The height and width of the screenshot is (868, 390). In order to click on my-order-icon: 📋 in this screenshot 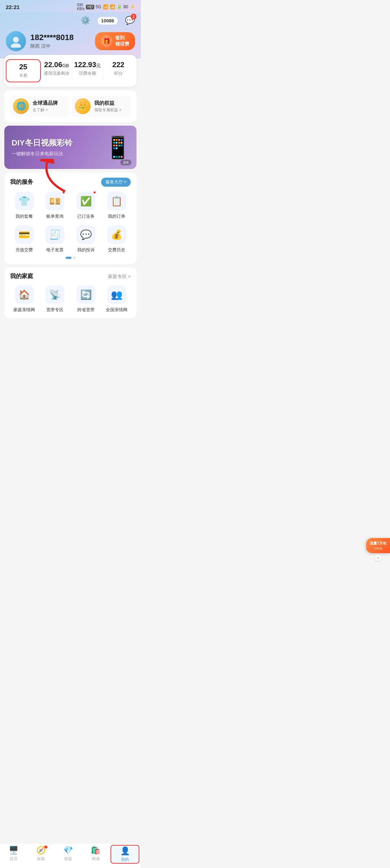, I will do `click(117, 201)`.